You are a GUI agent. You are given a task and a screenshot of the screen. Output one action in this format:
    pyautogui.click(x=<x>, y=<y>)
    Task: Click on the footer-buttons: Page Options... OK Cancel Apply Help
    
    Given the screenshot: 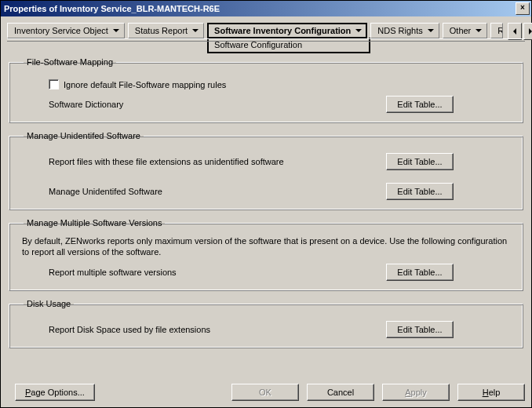 What is the action you would take?
    pyautogui.click(x=266, y=392)
    